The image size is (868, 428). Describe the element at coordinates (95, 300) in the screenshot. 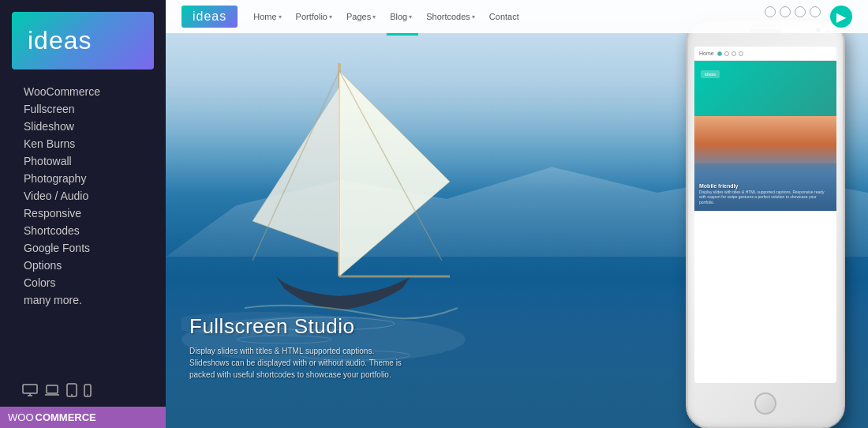

I see `nav-item-many-more: many more.` at that location.